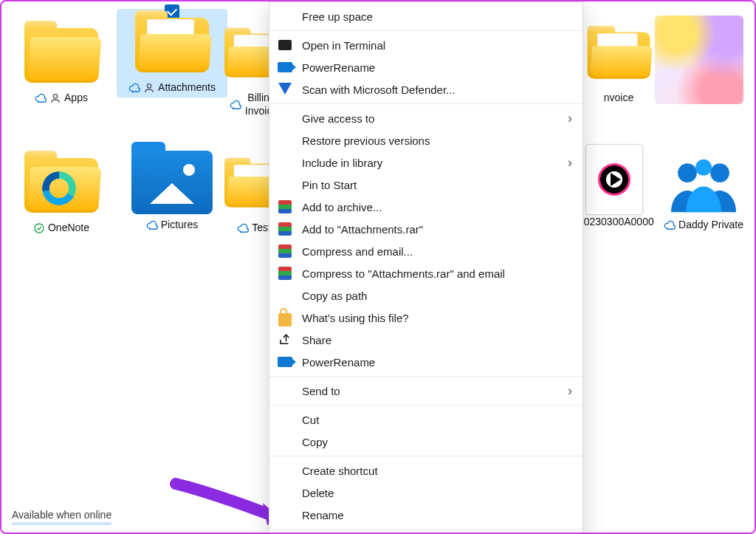  Describe the element at coordinates (702, 191) in the screenshot. I see `file-item-daddy-private: Daddy Private` at that location.